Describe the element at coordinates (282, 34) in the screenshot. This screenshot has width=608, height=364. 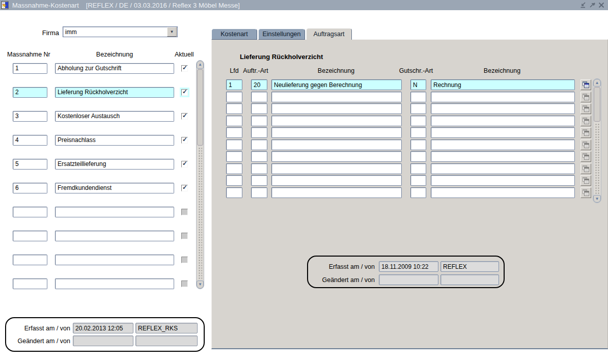
I see `tab-einstellungen: Einstellungen` at that location.